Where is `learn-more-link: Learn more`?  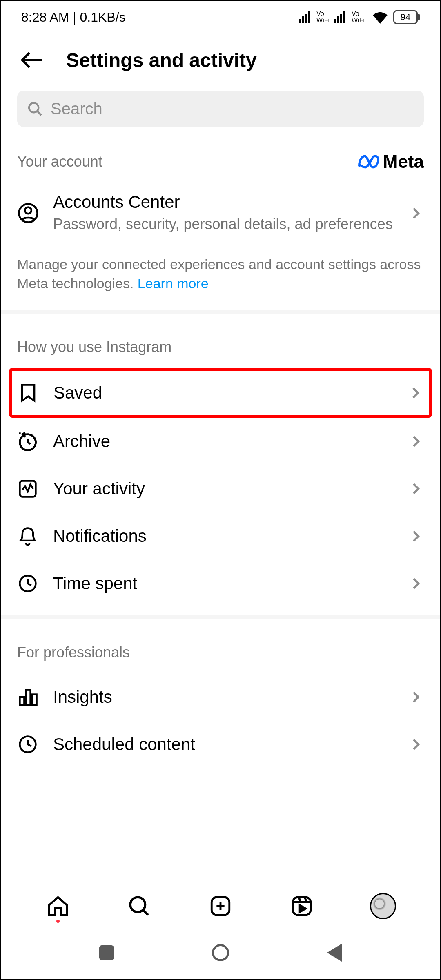
learn-more-link: Learn more is located at coordinates (173, 283).